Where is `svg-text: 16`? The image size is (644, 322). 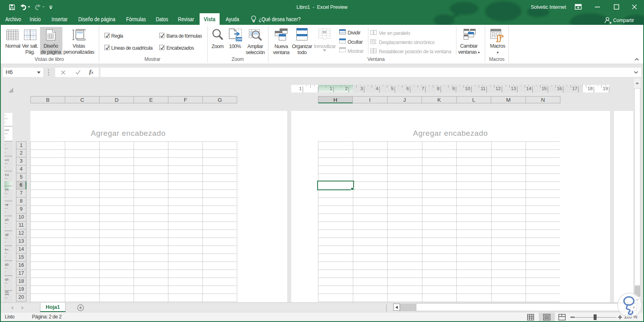
svg-text: 16 is located at coordinates (559, 89).